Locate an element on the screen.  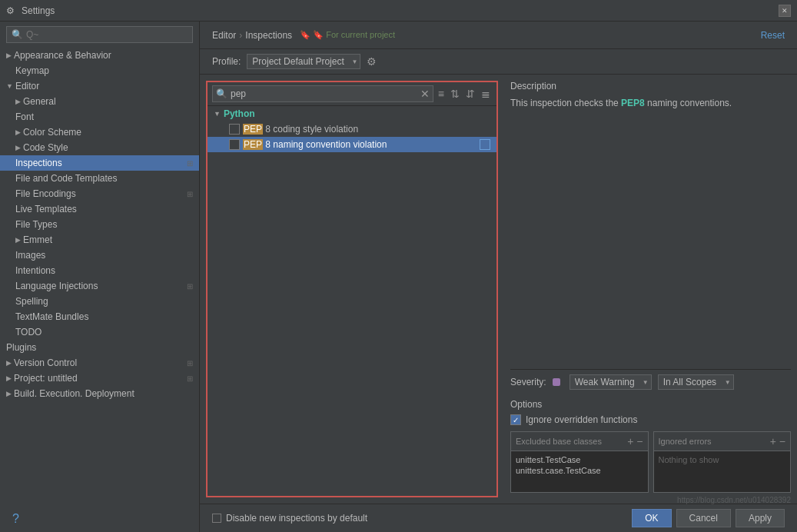
inspections-search-toolbar: 🔍 ✕ ≡ ⇅ ⇵ ≣ is located at coordinates (352, 94).